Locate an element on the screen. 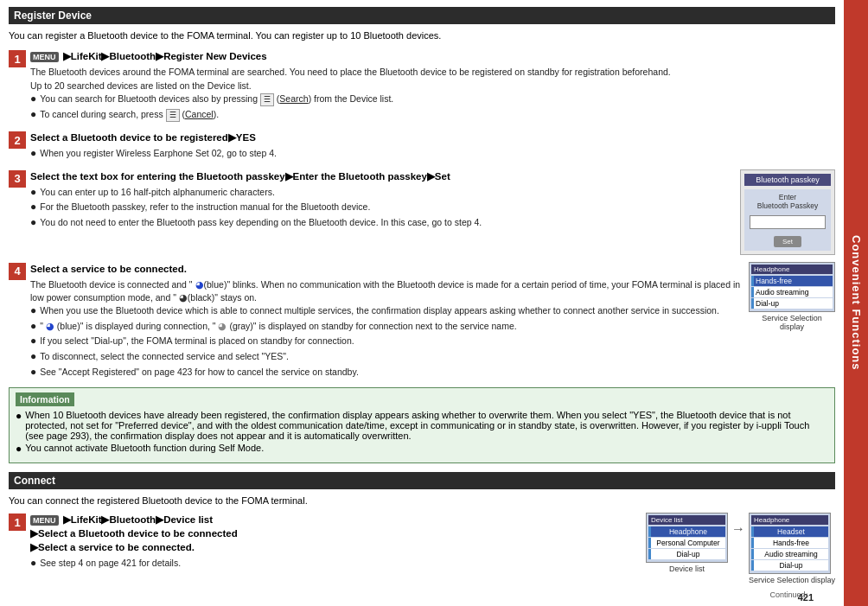  step-3-number: 3 is located at coordinates (17, 179).